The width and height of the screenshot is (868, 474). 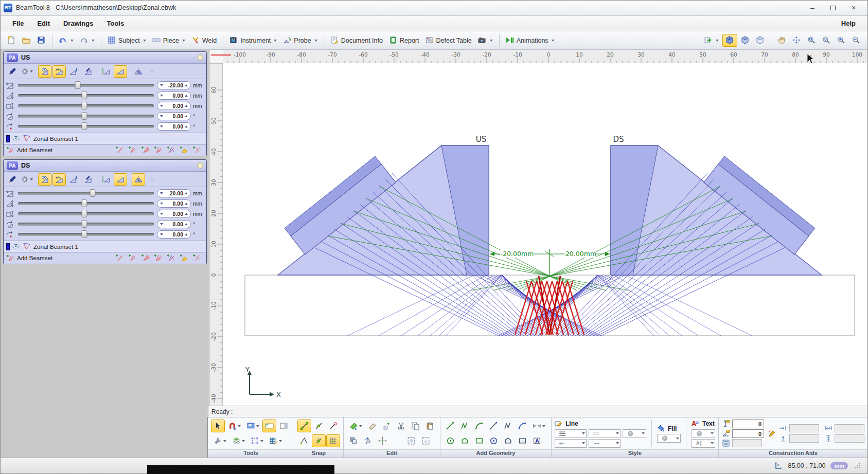 What do you see at coordinates (848, 24) in the screenshot?
I see `menu-help: Help` at bounding box center [848, 24].